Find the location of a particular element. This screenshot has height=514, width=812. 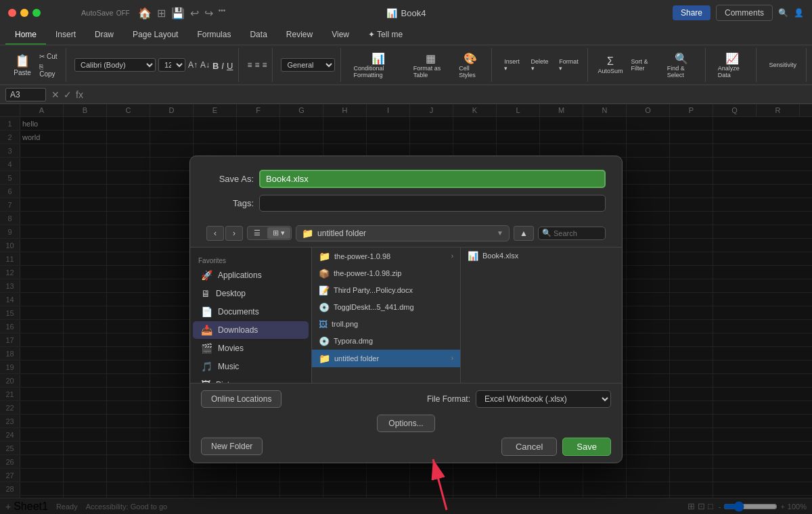

comments-button: Comments is located at coordinates (744, 13).